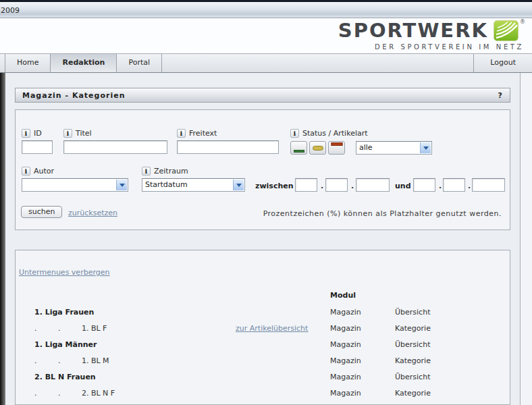 This screenshot has height=405, width=532. I want to click on sportwerk-leaf-icon, so click(506, 31).